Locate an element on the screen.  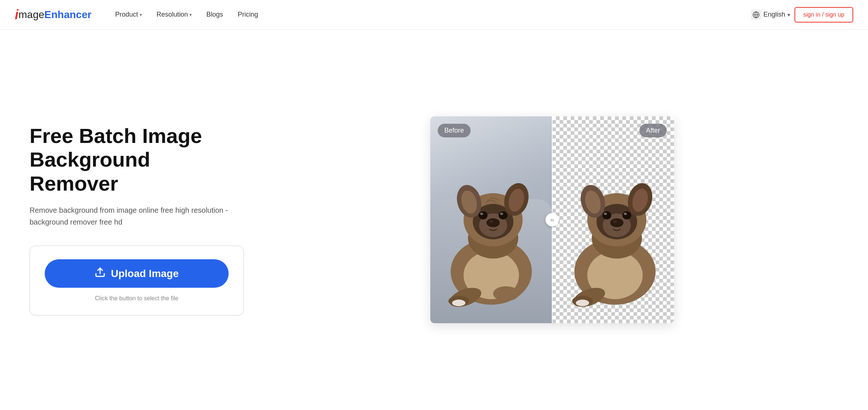
left-panel: Free Batch Image Background Remover Remo… is located at coordinates (137, 220).